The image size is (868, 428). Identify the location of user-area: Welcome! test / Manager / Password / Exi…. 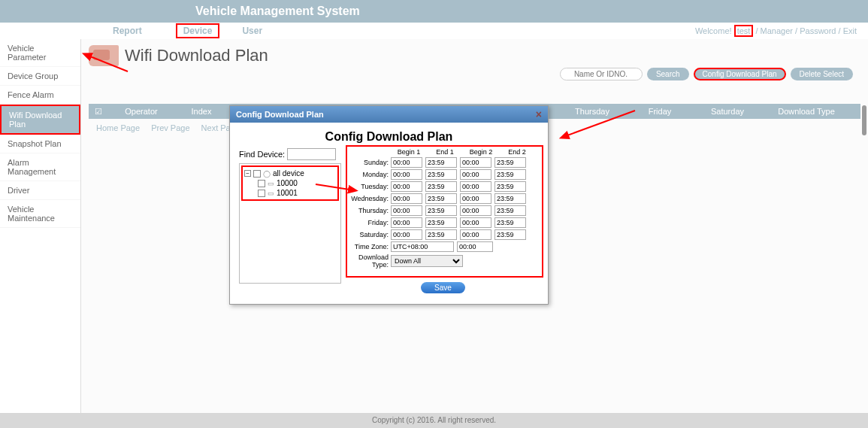
(776, 31).